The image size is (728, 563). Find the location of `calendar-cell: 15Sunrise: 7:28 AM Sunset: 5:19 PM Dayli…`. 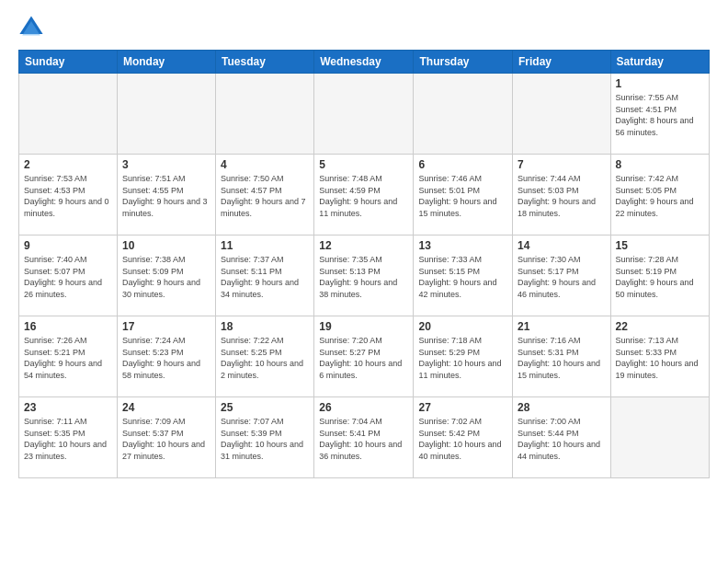

calendar-cell: 15Sunrise: 7:28 AM Sunset: 5:19 PM Dayli… is located at coordinates (660, 276).